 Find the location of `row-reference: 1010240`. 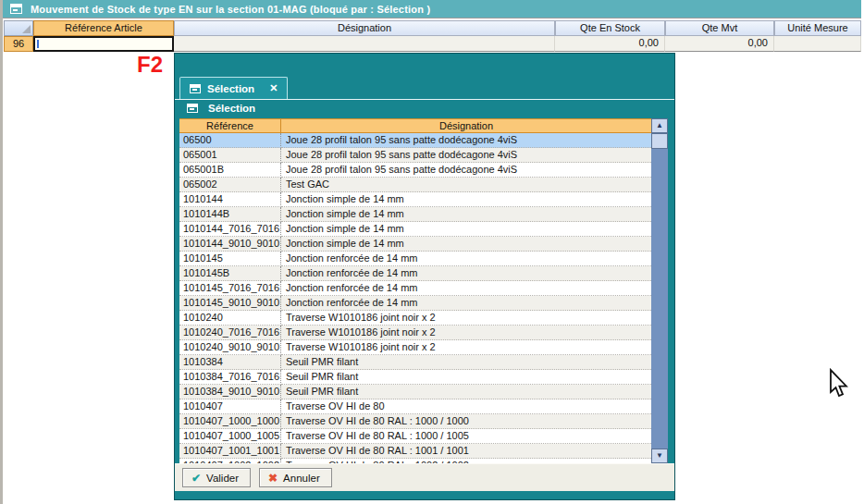

row-reference: 1010240 is located at coordinates (230, 318).